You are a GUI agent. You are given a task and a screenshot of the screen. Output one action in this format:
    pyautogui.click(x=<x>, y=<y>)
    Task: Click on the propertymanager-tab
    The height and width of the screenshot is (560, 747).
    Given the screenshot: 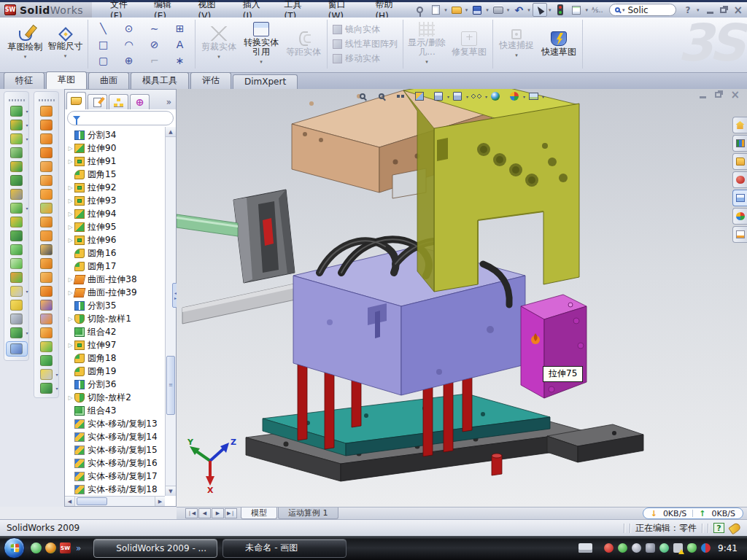 What is the action you would take?
    pyautogui.click(x=98, y=102)
    